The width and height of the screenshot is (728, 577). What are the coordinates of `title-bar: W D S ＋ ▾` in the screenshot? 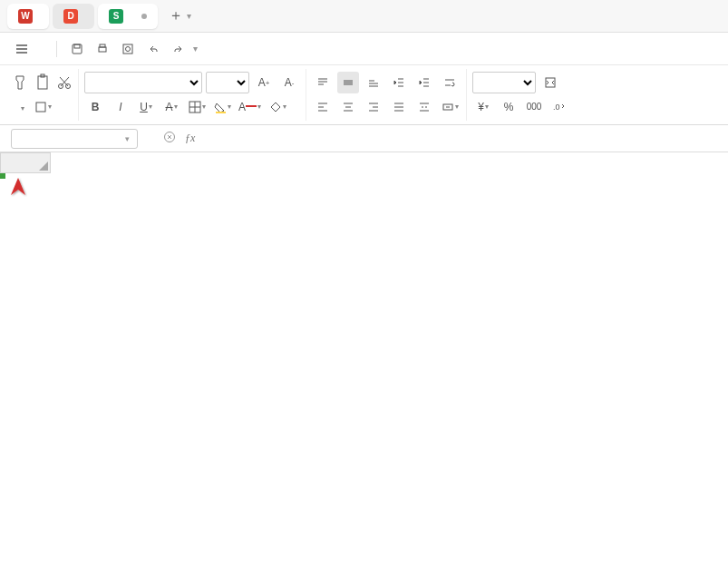 It's located at (364, 16).